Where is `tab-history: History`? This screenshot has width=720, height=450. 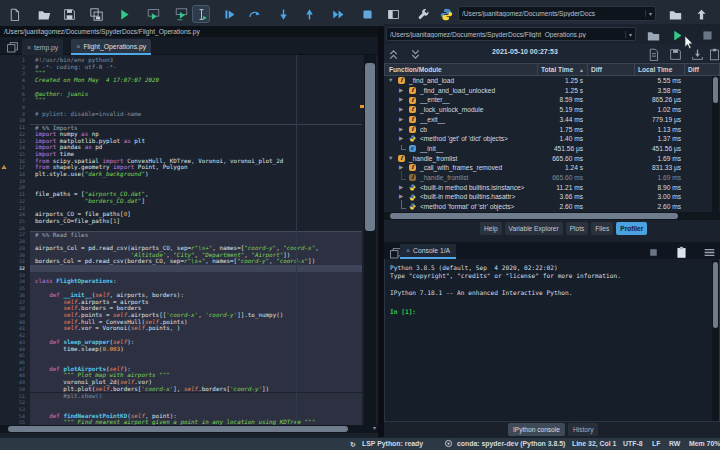
tab-history: History is located at coordinates (584, 430).